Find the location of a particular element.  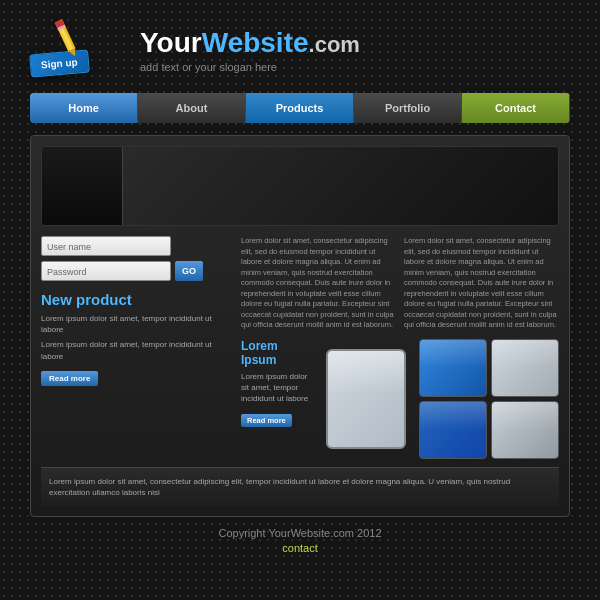

lorem-ipsum-text: Lorem ipsum dolor sit amet, tempor incid… is located at coordinates (277, 388).